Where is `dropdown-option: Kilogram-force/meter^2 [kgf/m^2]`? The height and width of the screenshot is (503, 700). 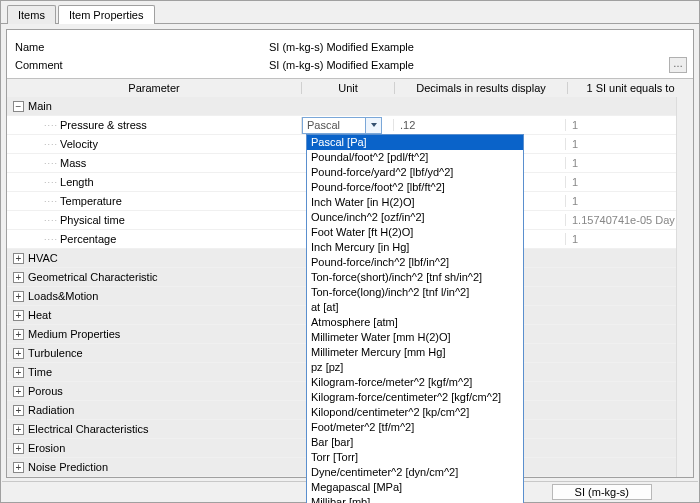 dropdown-option: Kilogram-force/meter^2 [kgf/m^2] is located at coordinates (415, 382).